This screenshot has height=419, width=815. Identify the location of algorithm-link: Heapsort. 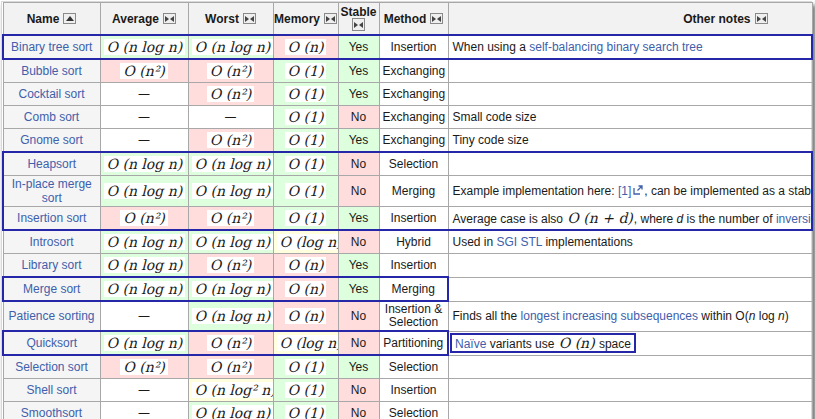
(52, 164).